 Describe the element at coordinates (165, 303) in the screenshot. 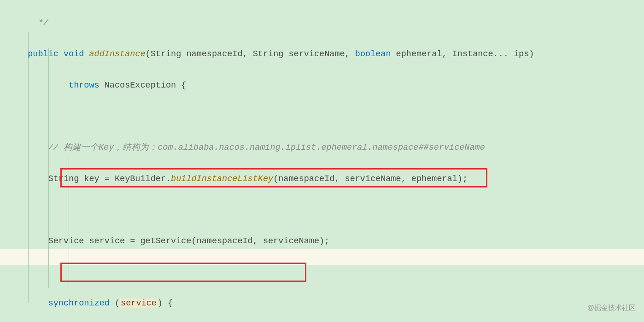

I see `paren: ) {` at that location.